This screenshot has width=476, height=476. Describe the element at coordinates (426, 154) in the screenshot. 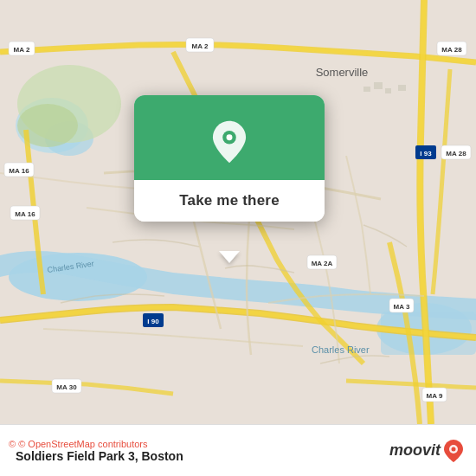

I see `svg-text: I 93` at that location.